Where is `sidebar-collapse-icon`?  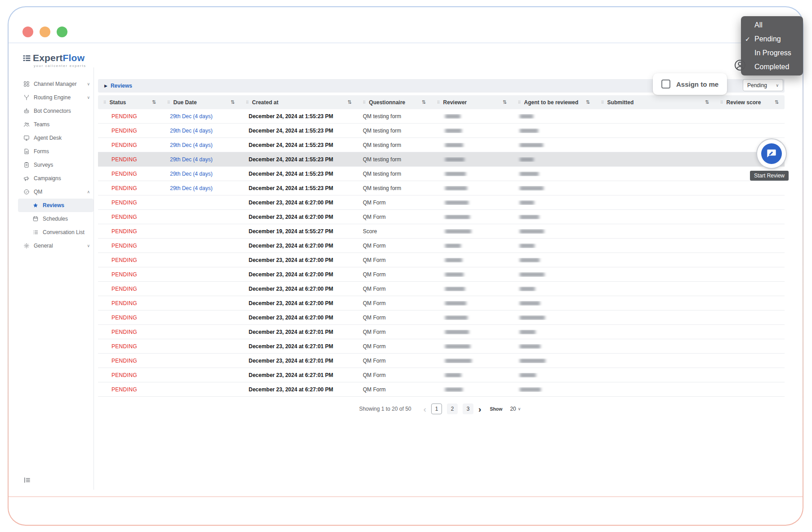
sidebar-collapse-icon is located at coordinates (27, 480).